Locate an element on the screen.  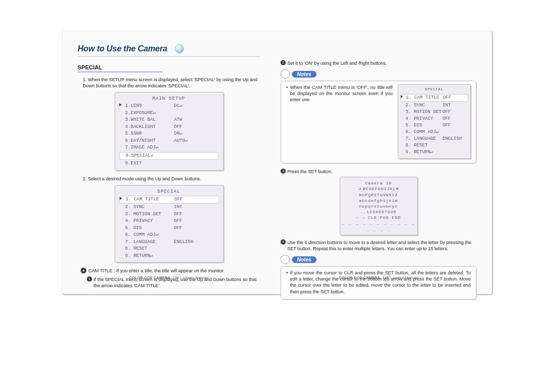
step-1: 1. When the SETUP menu screen is display… is located at coordinates (172, 83).